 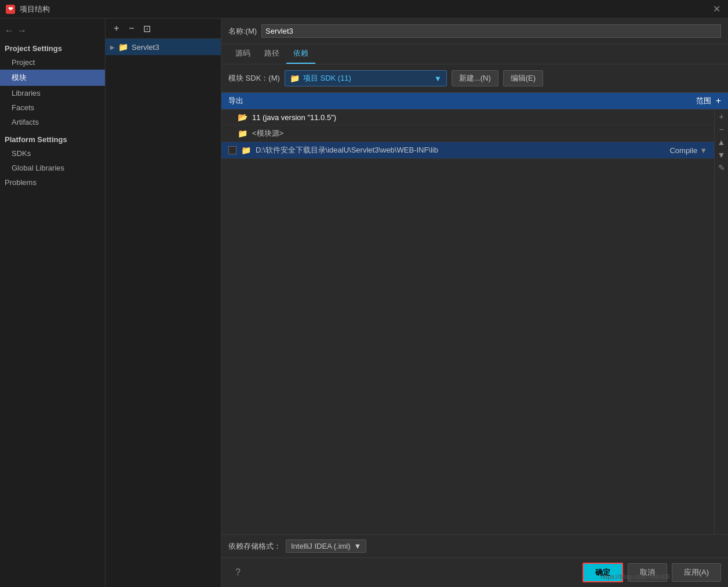 What do you see at coordinates (492, 31) in the screenshot?
I see `name-input` at bounding box center [492, 31].